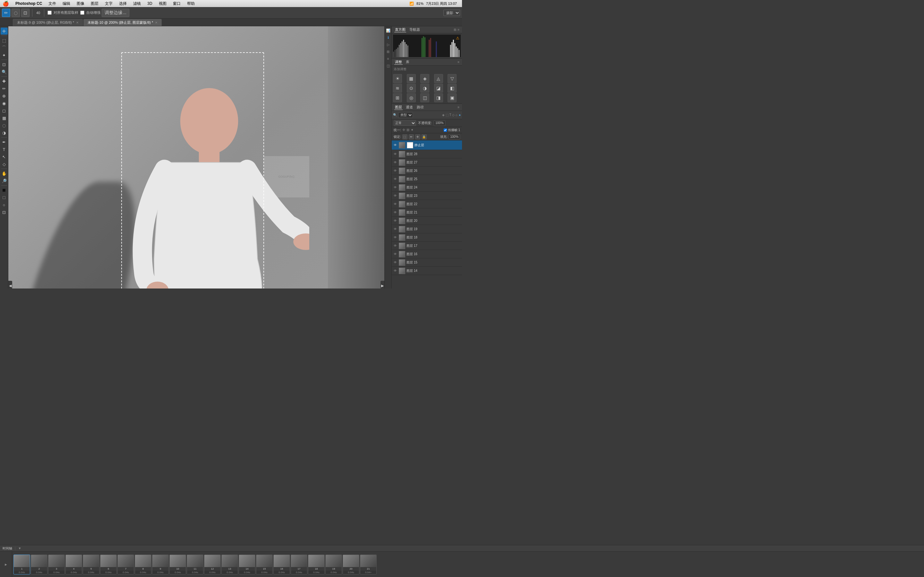  I want to click on lasso-tool: ⌒, so click(4, 48).